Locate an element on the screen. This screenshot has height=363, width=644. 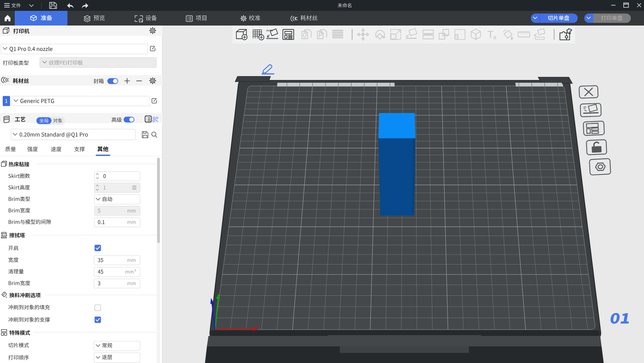
svg-text: a is located at coordinates (495, 37).